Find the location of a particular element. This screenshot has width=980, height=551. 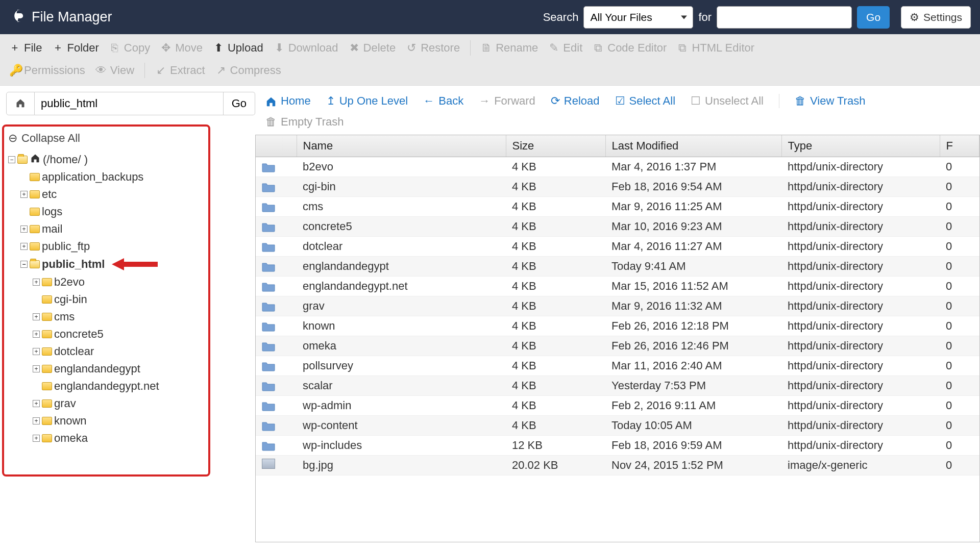

tree-item-cgi-bin: cgi-bin is located at coordinates (106, 299).